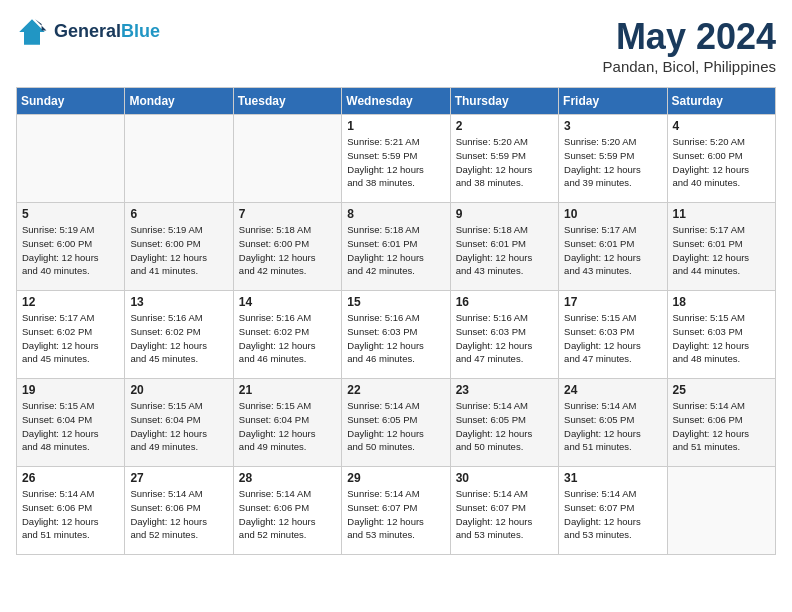  I want to click on calendar-cell: 29Sunrise: 5:14 AM Sunset: 6:07 PM Dayli…, so click(396, 511).